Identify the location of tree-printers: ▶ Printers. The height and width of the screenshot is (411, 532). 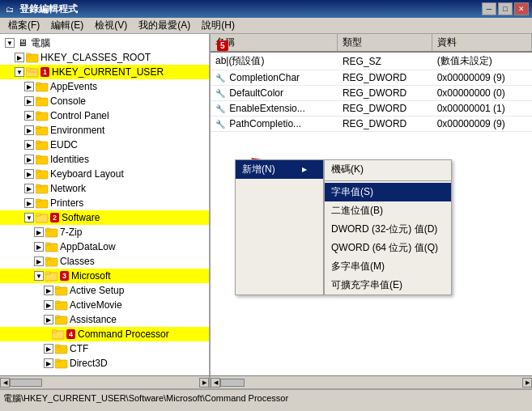
(104, 203).